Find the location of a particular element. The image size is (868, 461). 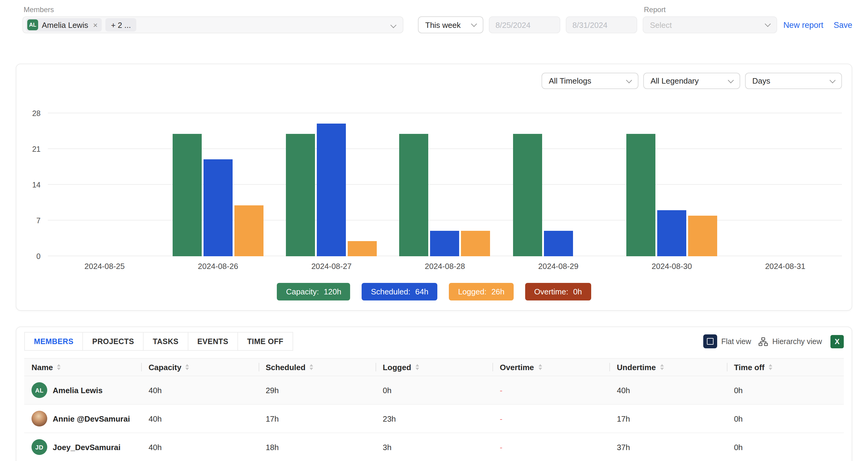

name-cell: JDJoey_DevSamurai is located at coordinates (83, 447).